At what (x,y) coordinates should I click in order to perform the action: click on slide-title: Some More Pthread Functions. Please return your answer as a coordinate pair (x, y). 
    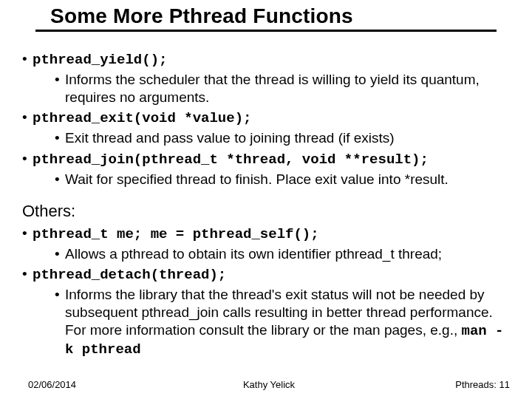
    Looking at the image, I should click on (266, 16).